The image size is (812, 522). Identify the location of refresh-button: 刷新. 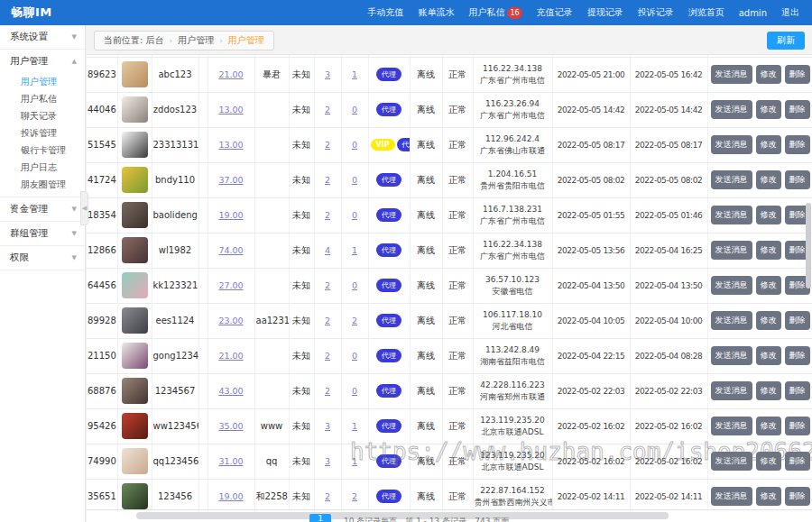
(786, 41).